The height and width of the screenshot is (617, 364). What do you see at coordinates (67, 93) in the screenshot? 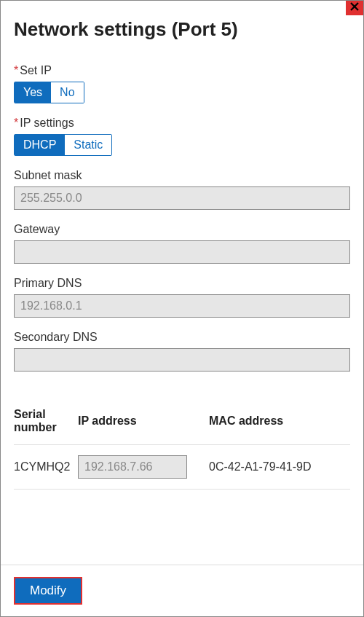
I see `set-ip-no-button: No` at bounding box center [67, 93].